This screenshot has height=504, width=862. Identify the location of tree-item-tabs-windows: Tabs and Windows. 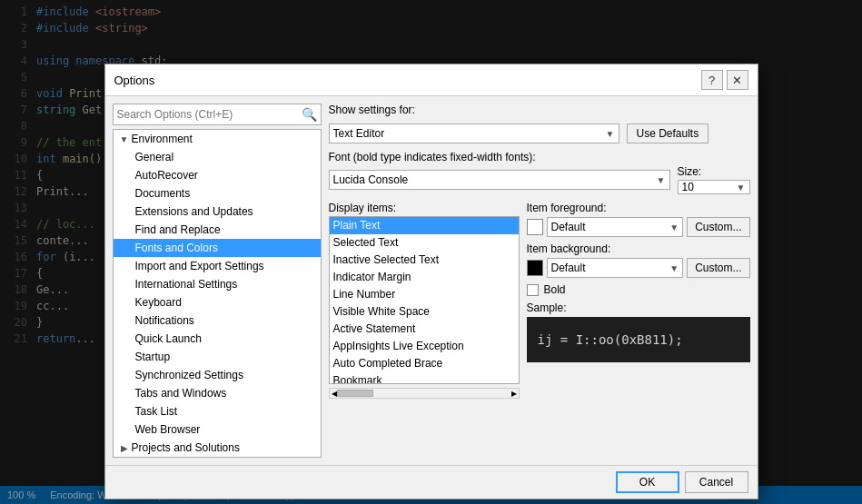
(217, 393).